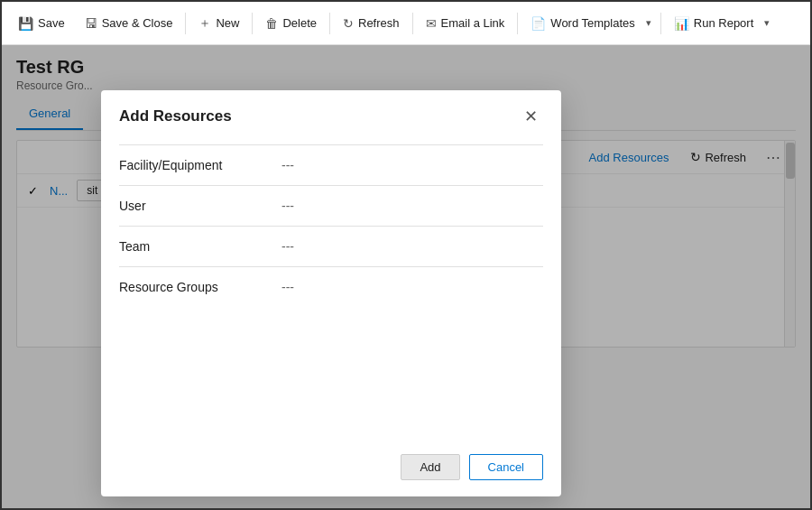 The height and width of the screenshot is (510, 812). I want to click on email-link-button: ✉ Email a Link, so click(466, 23).